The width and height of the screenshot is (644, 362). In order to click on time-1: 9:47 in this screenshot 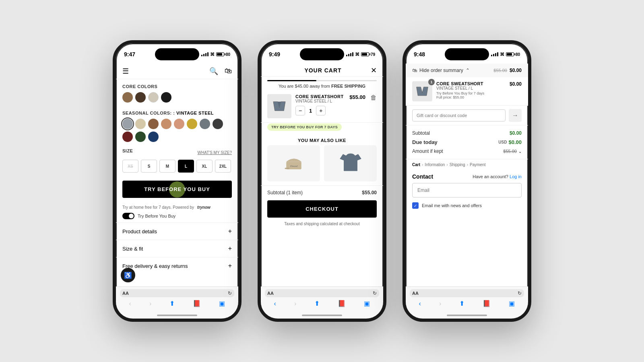, I will do `click(130, 54)`.